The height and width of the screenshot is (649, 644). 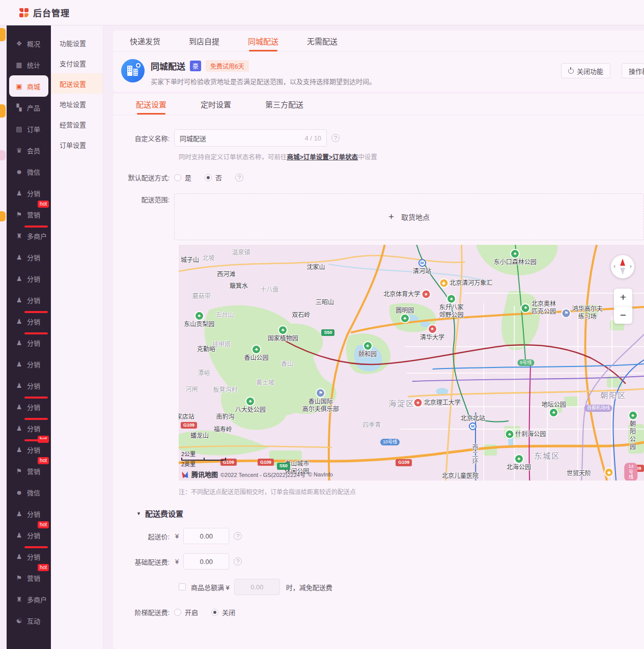 I want to click on subtab-1: 定时设置, so click(x=216, y=104).